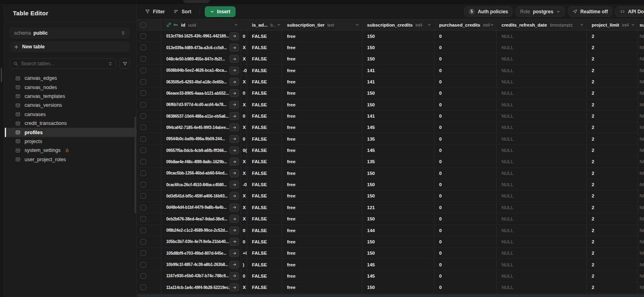  Describe the element at coordinates (71, 150) in the screenshot. I see `sidebar-item-system_settings: system_settings` at that location.